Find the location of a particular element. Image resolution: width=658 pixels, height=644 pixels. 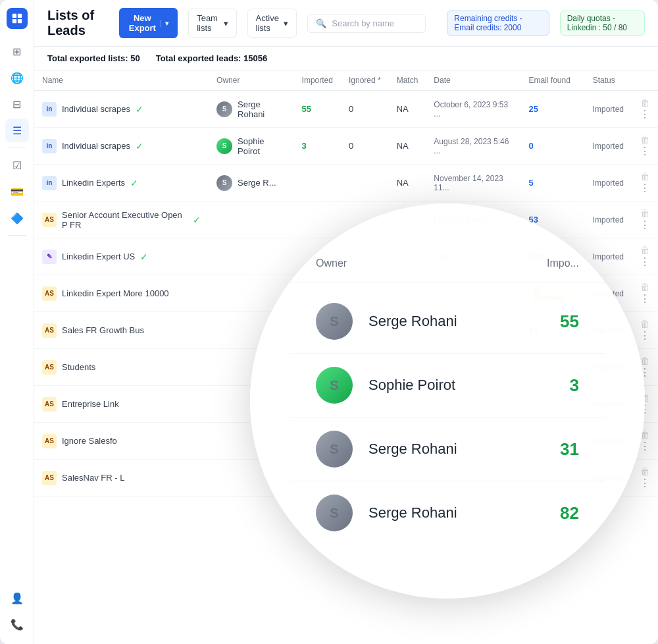

chevron-down-icon: ▾ is located at coordinates (286, 24).